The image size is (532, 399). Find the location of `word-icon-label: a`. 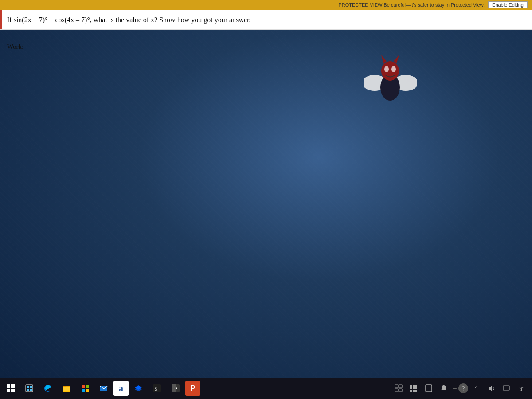

word-icon-label: a is located at coordinates (121, 388).